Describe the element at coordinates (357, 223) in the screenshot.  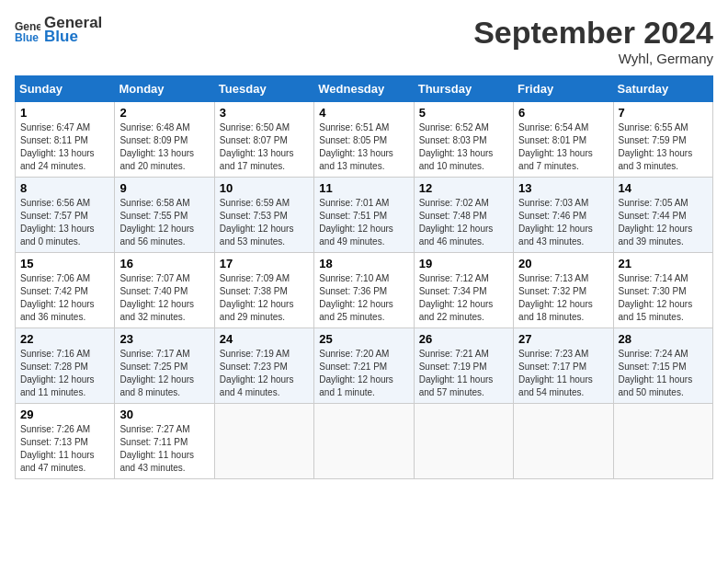
I see `day-detail: Sunrise: 7:01 AMSunset: 7:51 PMDaylight:…` at that location.